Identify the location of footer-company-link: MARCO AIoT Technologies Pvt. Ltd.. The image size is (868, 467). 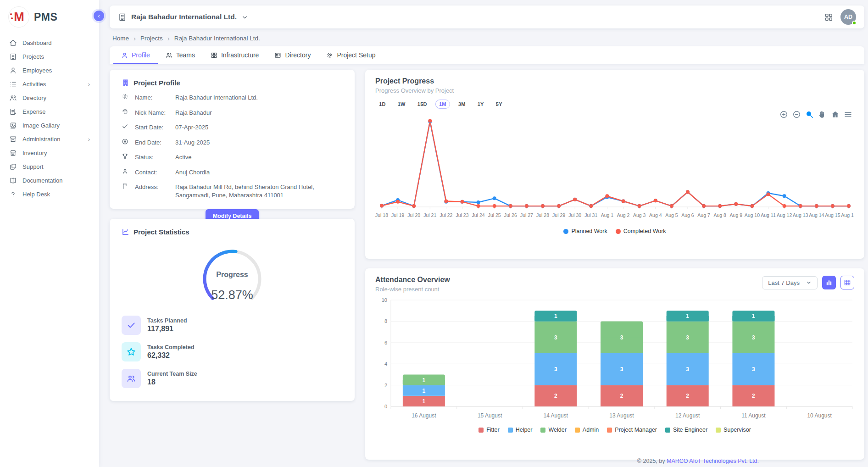
(713, 461).